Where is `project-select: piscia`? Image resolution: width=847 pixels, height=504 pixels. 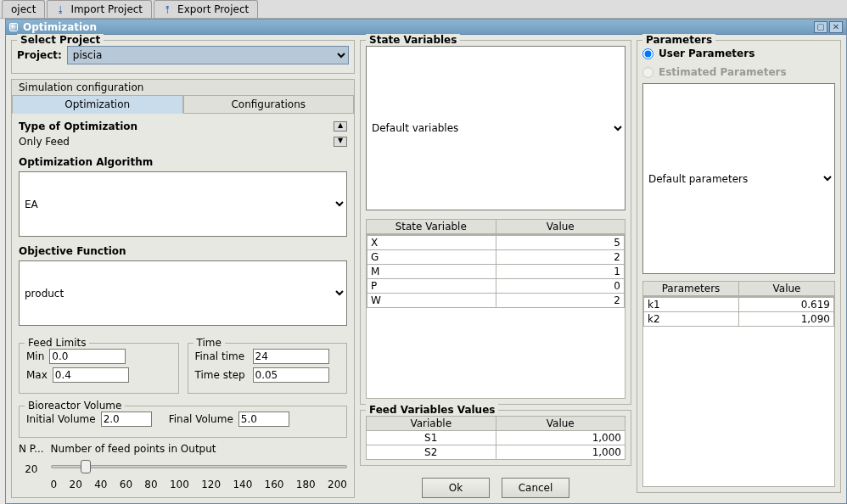 project-select: piscia is located at coordinates (208, 55).